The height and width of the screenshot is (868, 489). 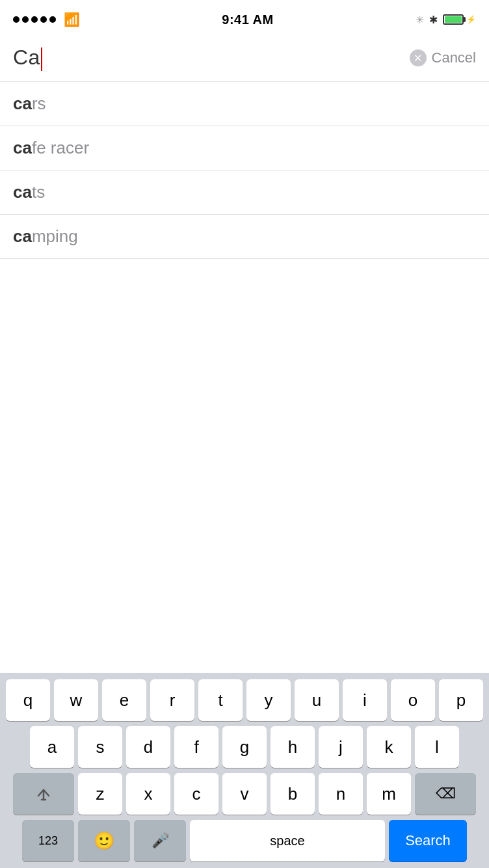 What do you see at coordinates (76, 700) in the screenshot?
I see `key-w: w` at bounding box center [76, 700].